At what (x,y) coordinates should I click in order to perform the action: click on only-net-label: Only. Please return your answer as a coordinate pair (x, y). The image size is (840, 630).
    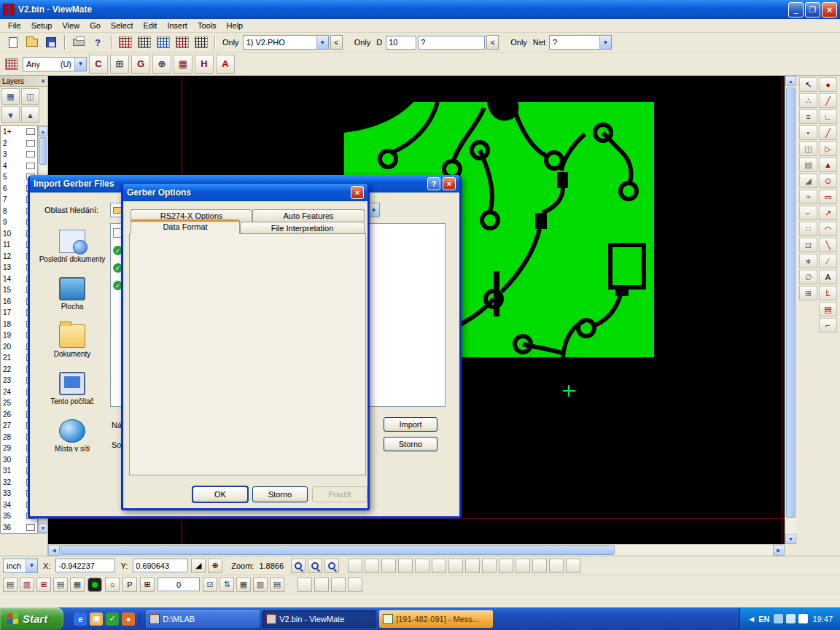
    Looking at the image, I should click on (519, 42).